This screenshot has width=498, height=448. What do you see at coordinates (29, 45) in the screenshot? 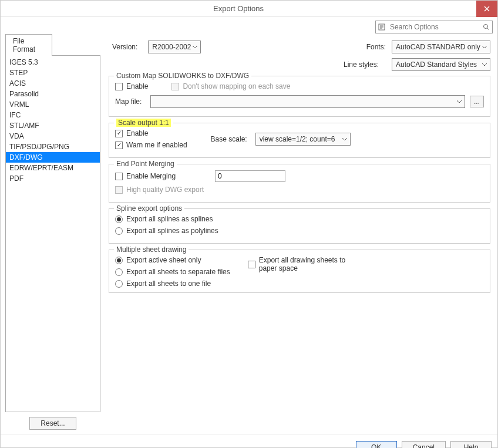
I see `tab-file-format: File Format` at bounding box center [29, 45].